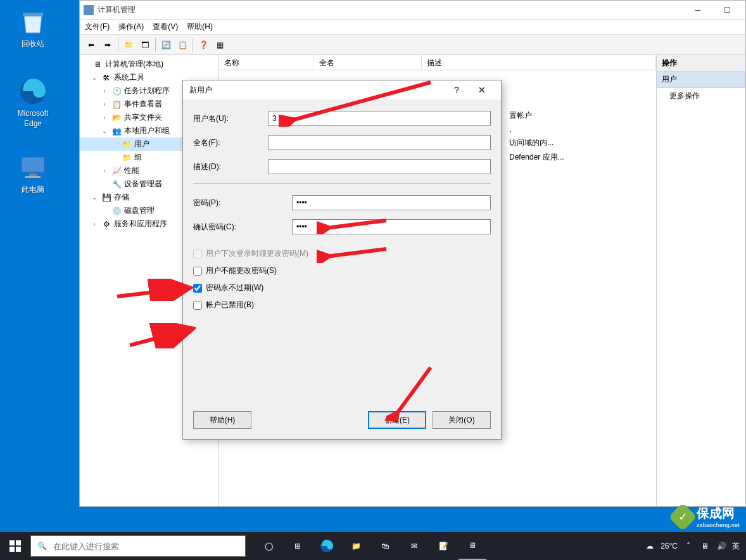  What do you see at coordinates (231, 143) in the screenshot?
I see `fullname-label: 全名(F):` at bounding box center [231, 143].